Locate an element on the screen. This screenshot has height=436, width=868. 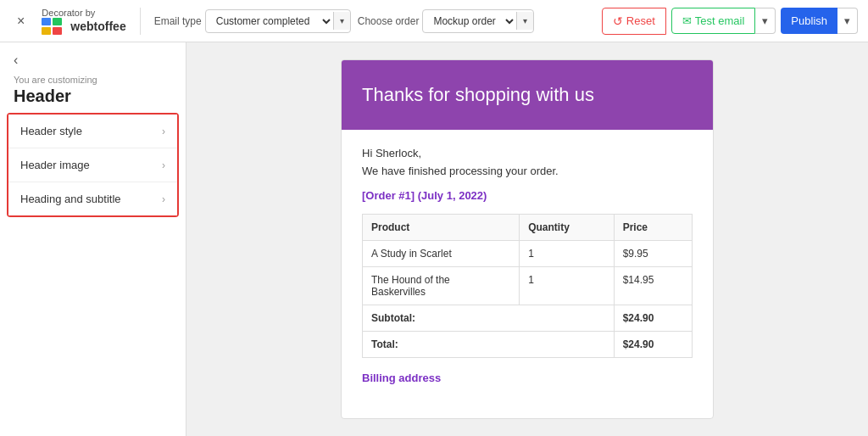
close-button: × is located at coordinates (20, 21).